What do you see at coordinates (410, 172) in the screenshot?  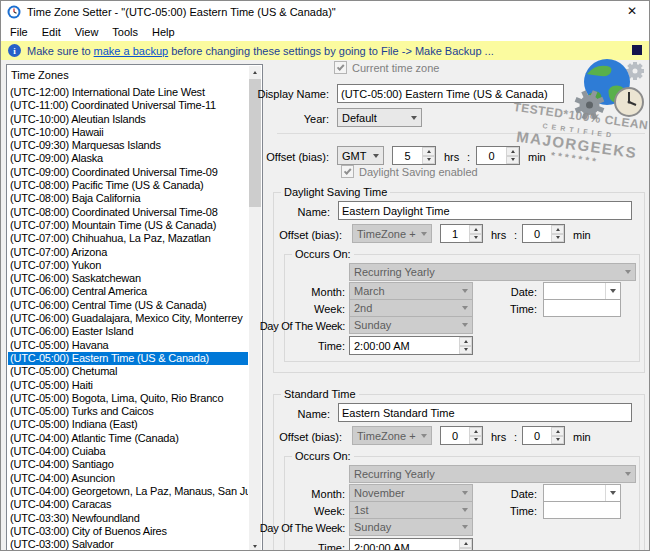 I see `daylight-saving-enabled-checkbox: Daylight Saving enabled` at bounding box center [410, 172].